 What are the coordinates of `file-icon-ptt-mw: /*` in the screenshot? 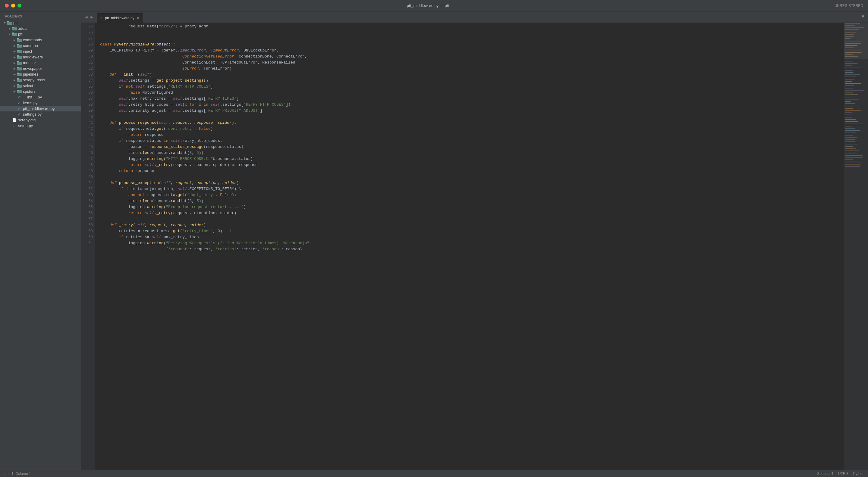 It's located at (19, 109).